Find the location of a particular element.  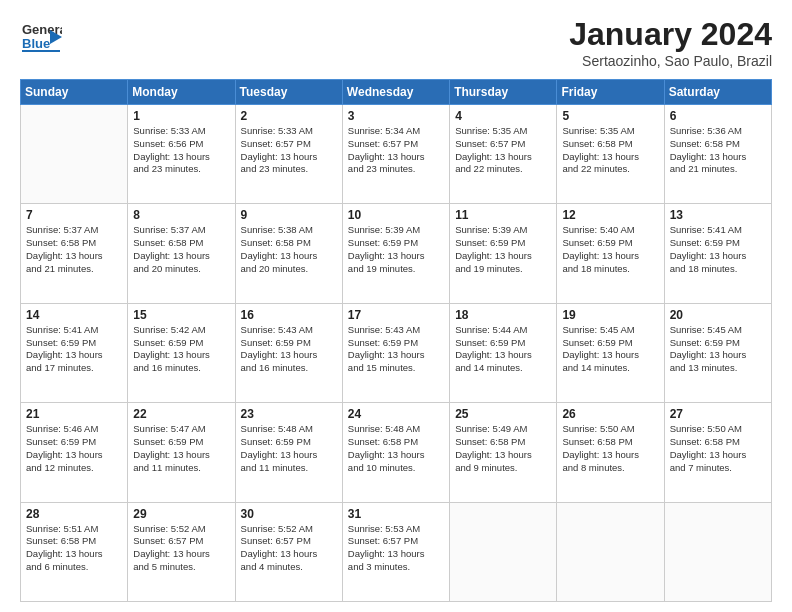

cell-content-line: and 11 minutes. is located at coordinates (289, 468).